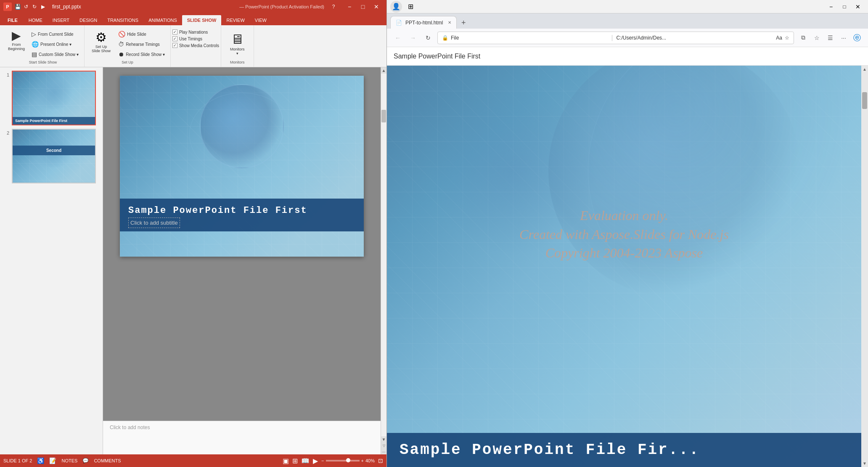 This screenshot has height=467, width=868. Describe the element at coordinates (410, 7) in the screenshot. I see `browser-grid-icon: ⊞` at that location.